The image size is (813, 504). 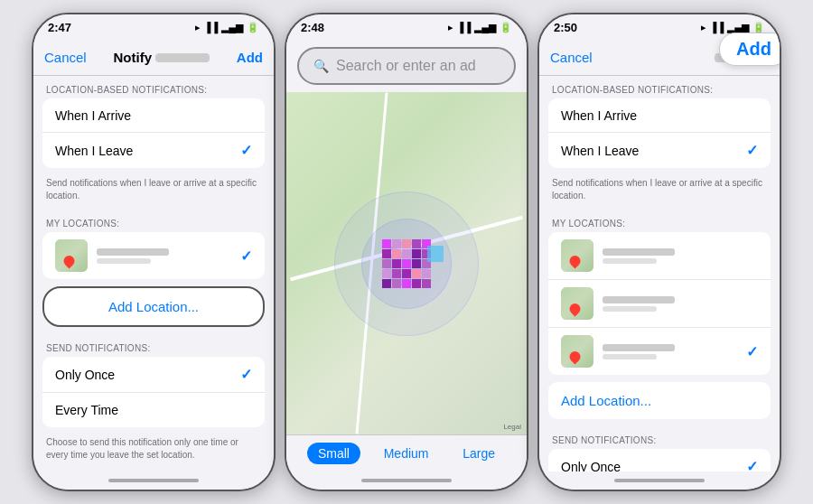 I want to click on when-leave-label-1: When I Leave, so click(x=94, y=151).